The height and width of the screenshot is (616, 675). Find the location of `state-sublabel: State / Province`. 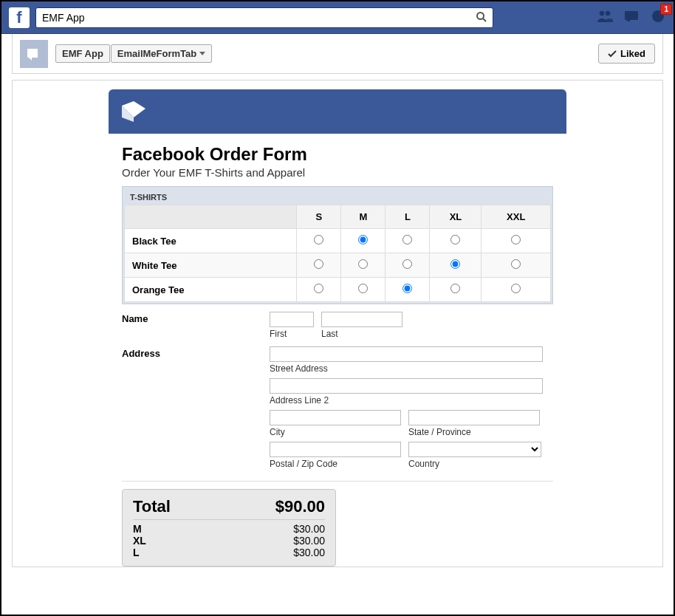

state-sublabel: State / Province is located at coordinates (474, 432).